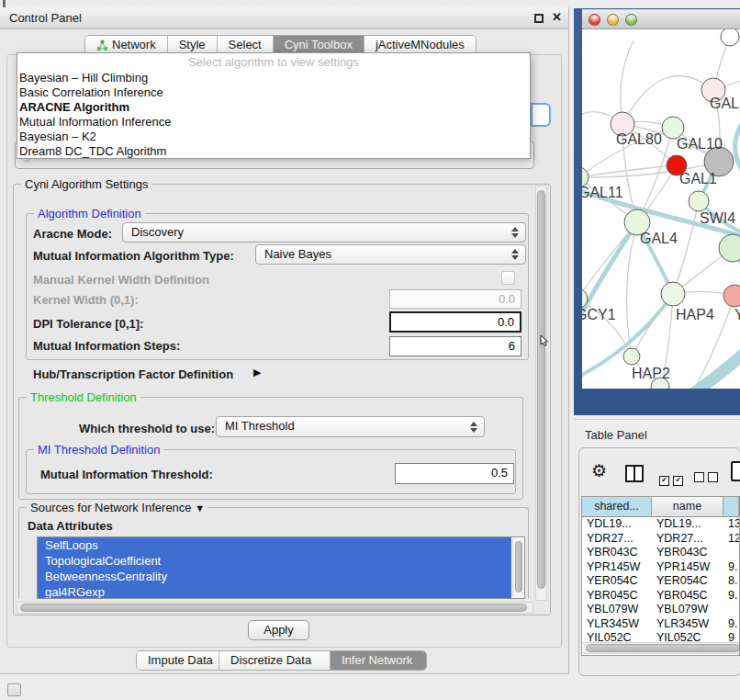 This screenshot has width=740, height=700. Describe the element at coordinates (661, 649) in the screenshot. I see `table-hscrollbar` at that location.